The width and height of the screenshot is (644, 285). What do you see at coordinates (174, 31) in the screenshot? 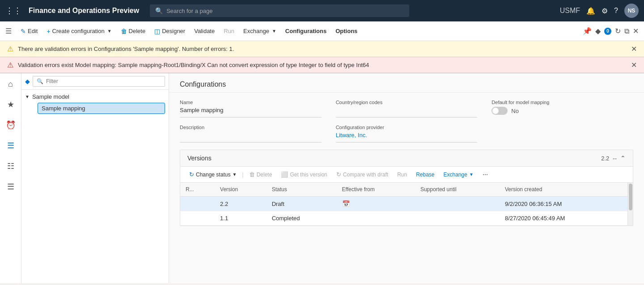
I see `designer-label: Designer` at bounding box center [174, 31].